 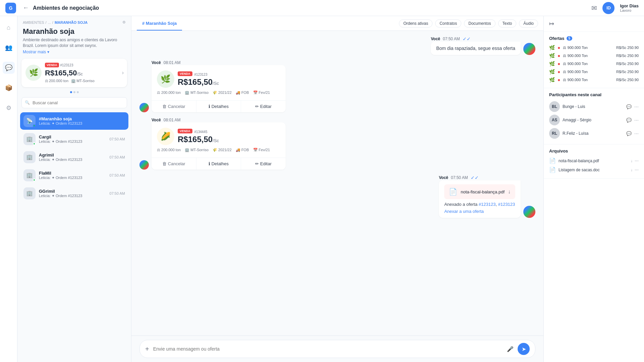 I want to click on attach-link-2: #123123, so click(x=507, y=204).